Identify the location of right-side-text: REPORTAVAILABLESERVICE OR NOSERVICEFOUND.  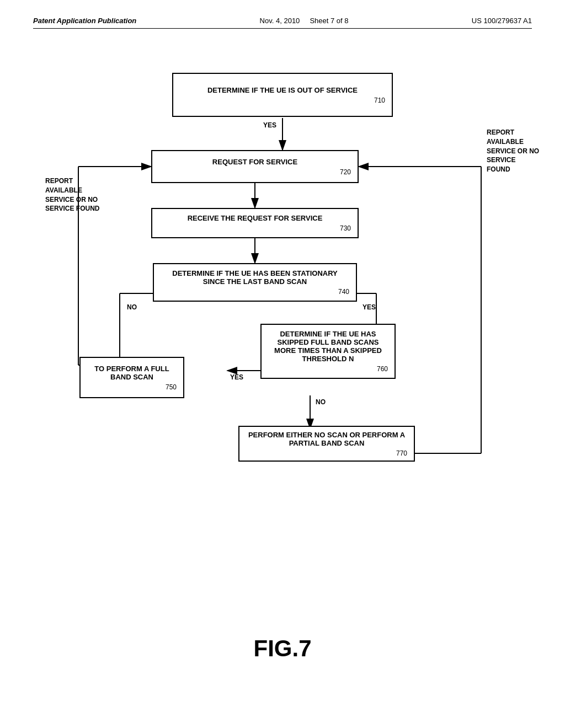
(514, 151).